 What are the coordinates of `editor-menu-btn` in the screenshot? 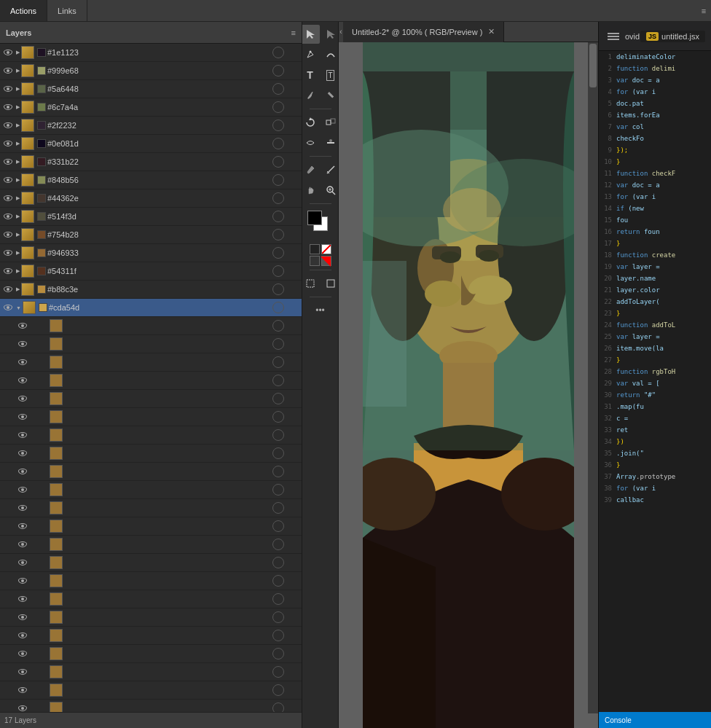 It's located at (613, 36).